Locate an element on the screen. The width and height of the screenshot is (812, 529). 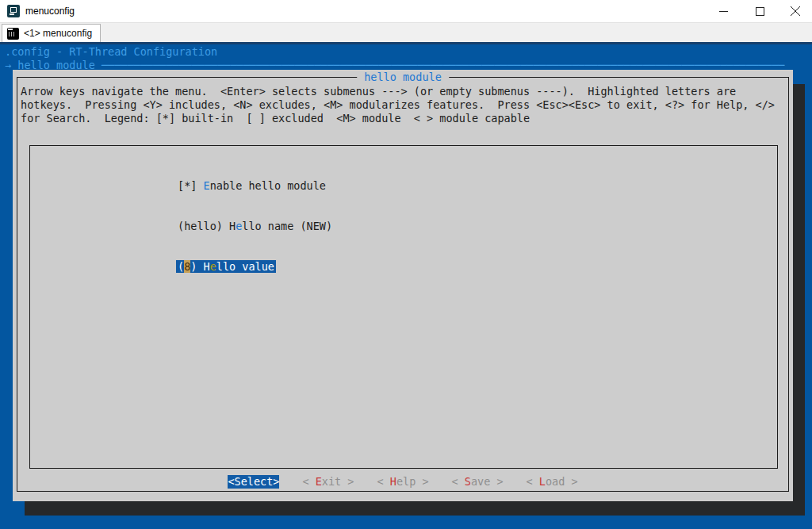
button-hotkey: S is located at coordinates (468, 481).